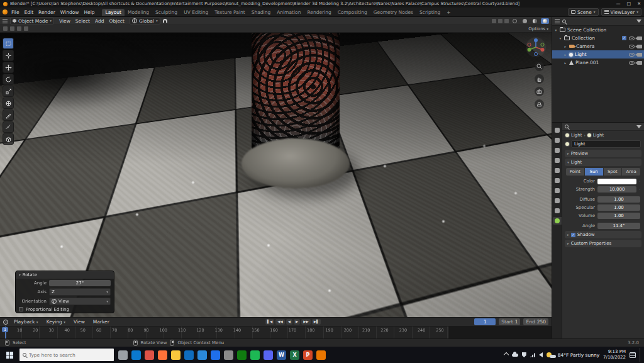  I want to click on axis-dropdown: Z▾, so click(80, 292).